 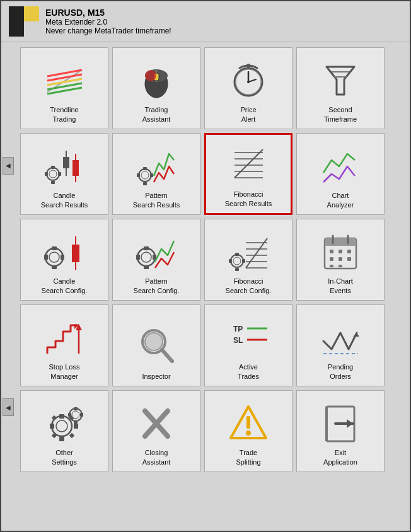 I want to click on pattern-search-results-cell: PatternSearch Results, so click(x=156, y=174).